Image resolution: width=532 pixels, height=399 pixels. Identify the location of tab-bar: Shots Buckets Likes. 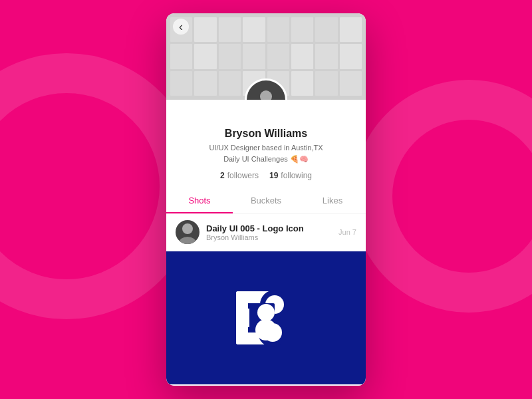
(266, 201).